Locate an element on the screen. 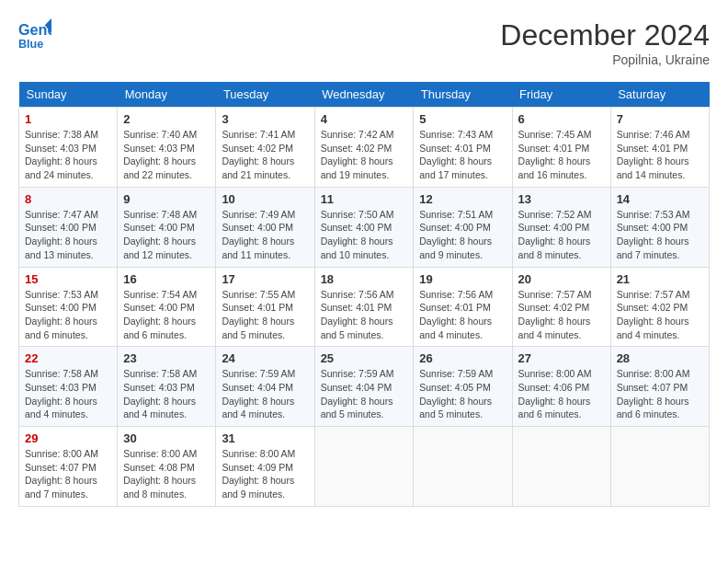 The image size is (728, 563). day-info: Sunrise: 7:41 AMSunset: 4:02 PMDaylight:… is located at coordinates (265, 155).